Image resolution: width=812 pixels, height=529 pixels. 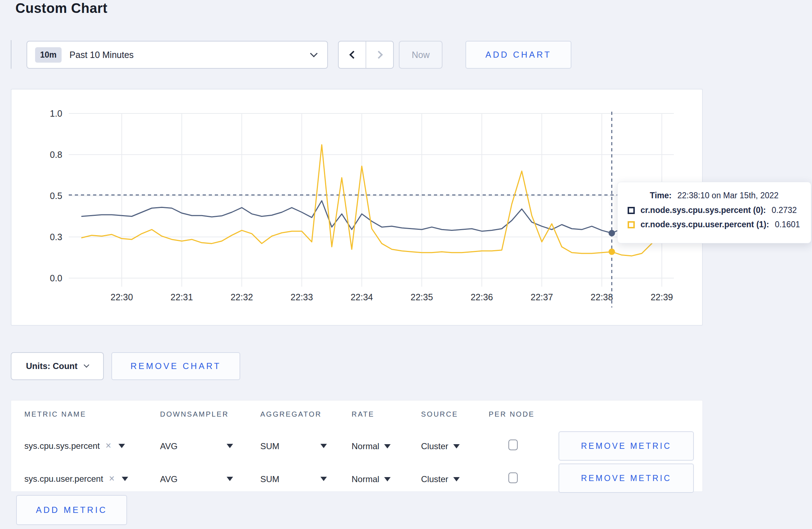 What do you see at coordinates (48, 55) in the screenshot?
I see `time-window-badge: 10m` at bounding box center [48, 55].